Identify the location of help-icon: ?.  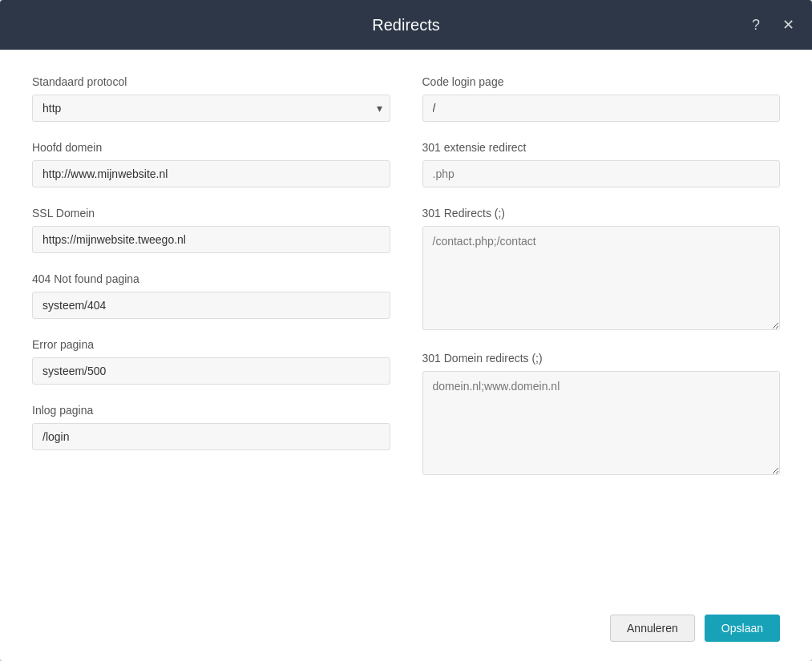
(756, 26).